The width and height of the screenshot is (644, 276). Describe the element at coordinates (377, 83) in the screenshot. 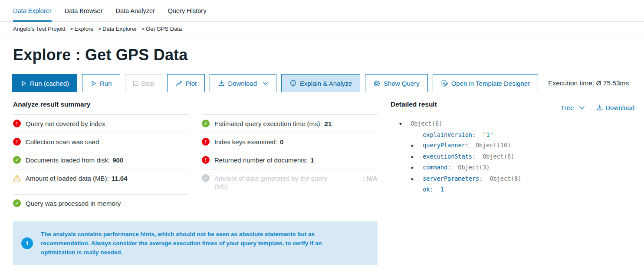

I see `gear-icon` at that location.